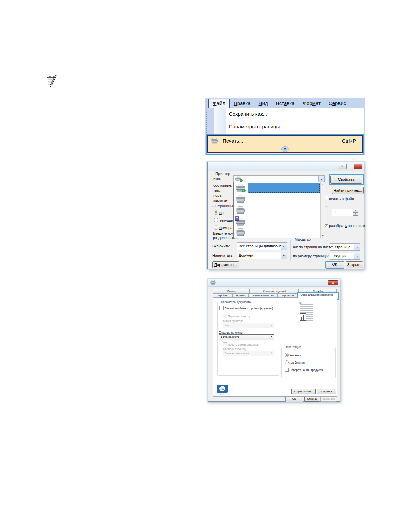 This screenshot has height=532, width=400. What do you see at coordinates (233, 141) in the screenshot?
I see `menu-item-print-label: Печать...` at bounding box center [233, 141].